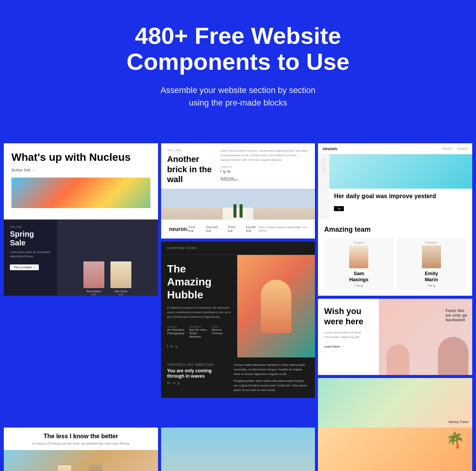 The width and height of the screenshot is (476, 471). Describe the element at coordinates (458, 422) in the screenshot. I see `money-label: Money Trees` at that location.